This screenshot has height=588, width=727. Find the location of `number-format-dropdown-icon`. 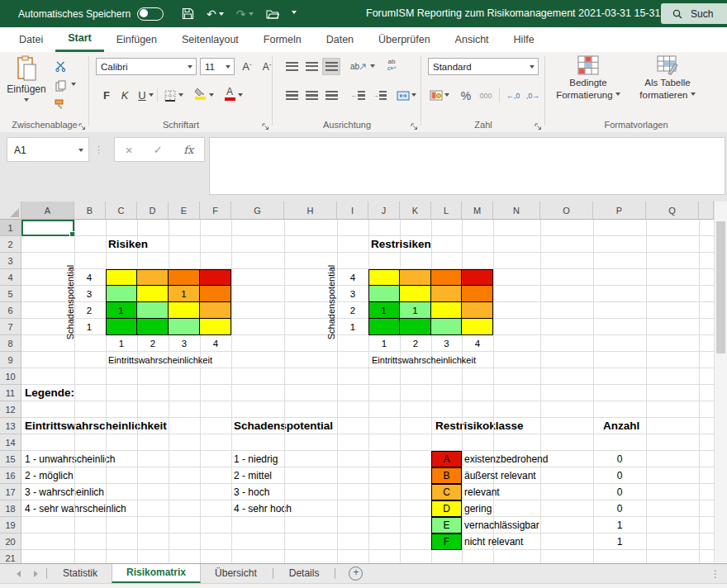

number-format-dropdown-icon is located at coordinates (532, 68).